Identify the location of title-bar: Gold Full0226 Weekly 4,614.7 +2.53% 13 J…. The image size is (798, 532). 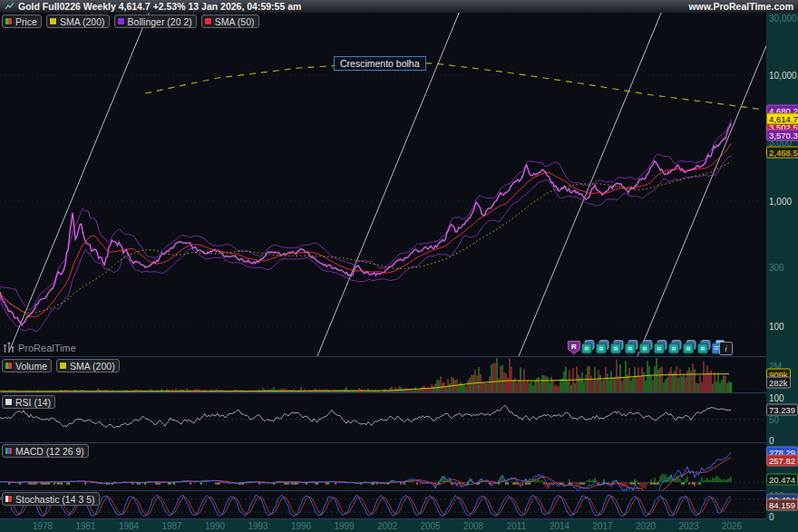
(399, 6).